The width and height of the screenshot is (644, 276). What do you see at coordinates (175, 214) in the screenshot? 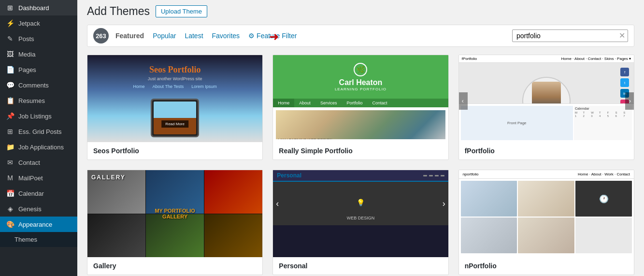
I see `theme-thumbnail: GALLERY MY PORTFOLIOGALLERY` at bounding box center [175, 214].